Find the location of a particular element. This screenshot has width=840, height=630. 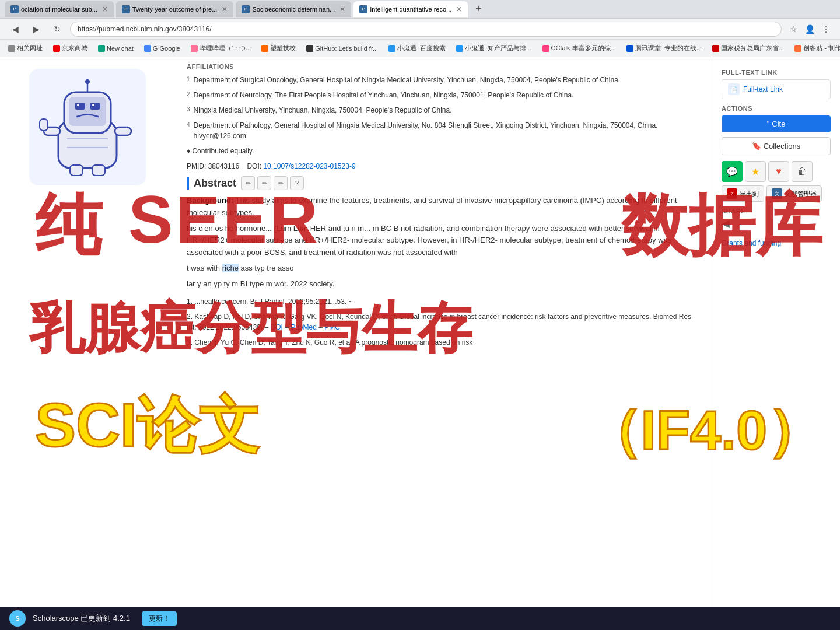

tab-1: P ociation of molecular sub... ✕ is located at coordinates (60, 9).